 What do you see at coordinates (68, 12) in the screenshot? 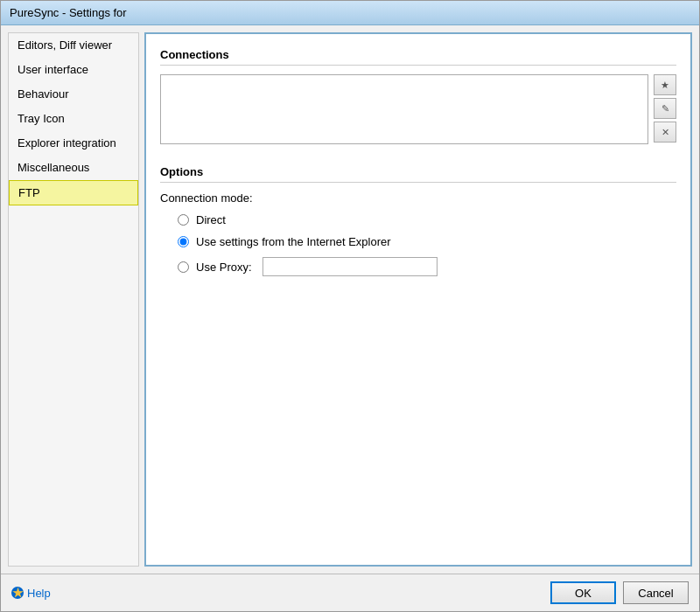
I see `window-title: PureSync - Settings for` at bounding box center [68, 12].